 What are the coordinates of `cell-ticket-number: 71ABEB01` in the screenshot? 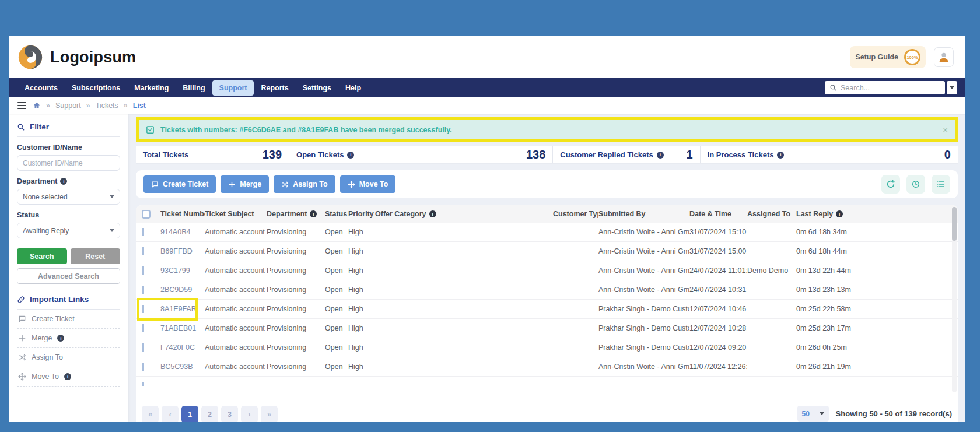 It's located at (183, 328).